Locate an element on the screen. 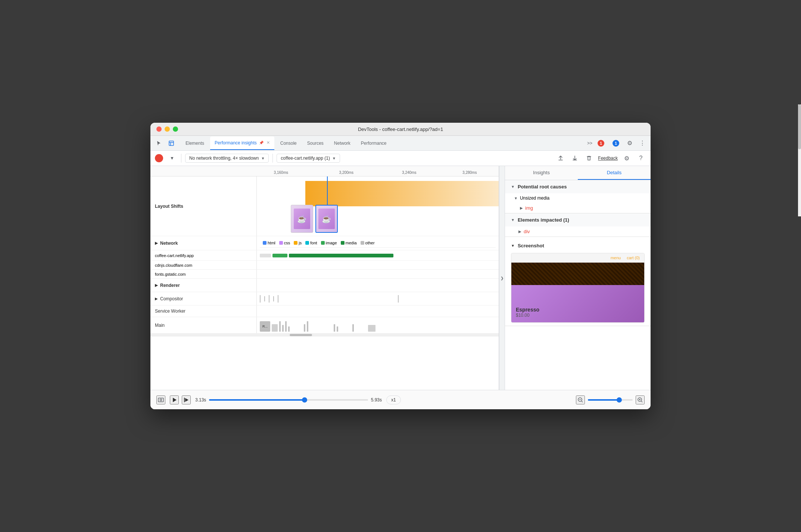 This screenshot has height=532, width=801. close-tab-icon: ✕ is located at coordinates (268, 143).